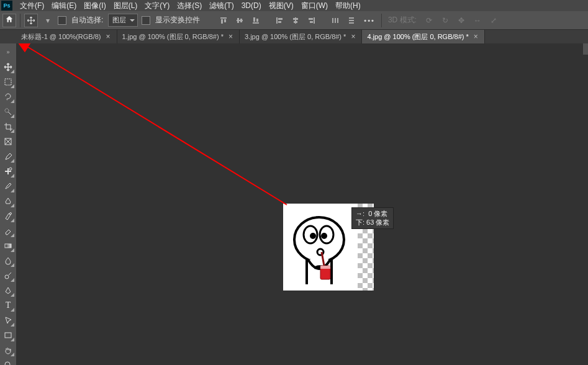  I want to click on menu-window: 窗口(W), so click(314, 6).